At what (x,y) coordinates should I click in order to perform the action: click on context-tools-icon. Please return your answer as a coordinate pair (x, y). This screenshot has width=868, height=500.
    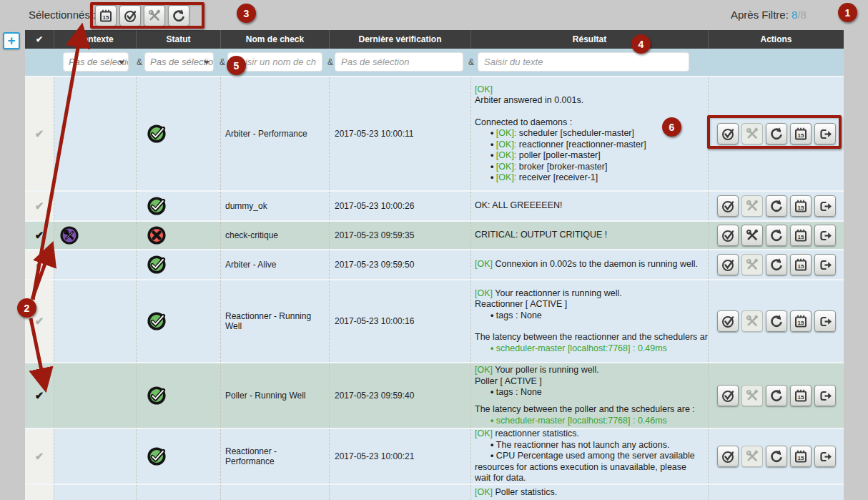
    Looking at the image, I should click on (69, 235).